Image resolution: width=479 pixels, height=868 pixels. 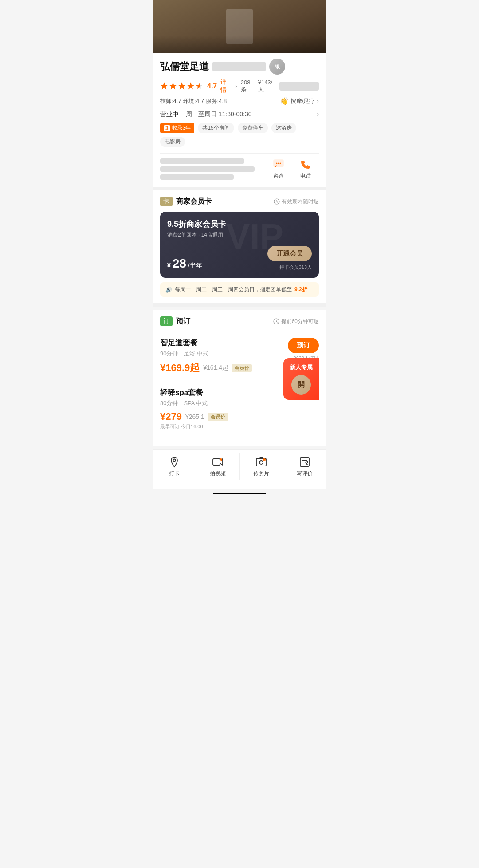 What do you see at coordinates (185, 264) in the screenshot?
I see `member-price: ¥ 28 /半年` at bounding box center [185, 264].